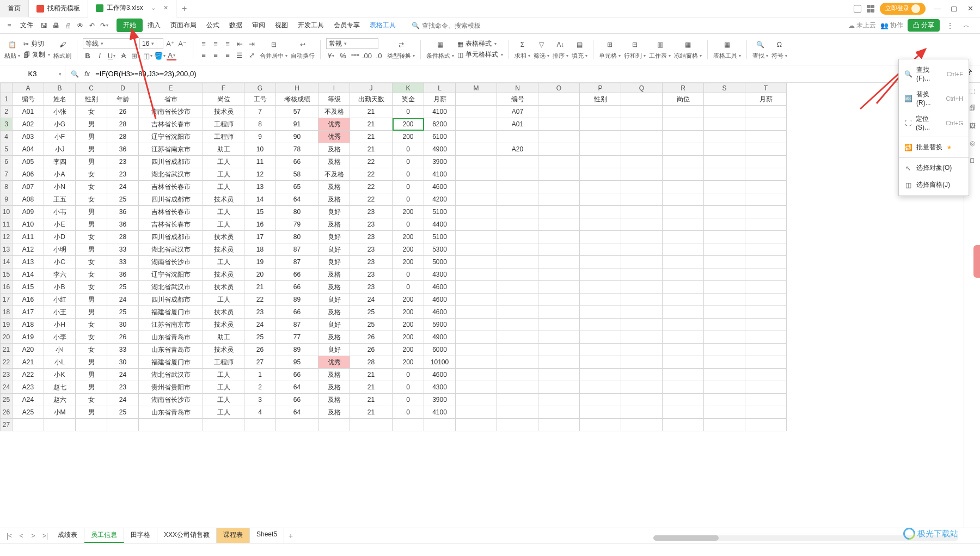 The height and width of the screenshot is (556, 980). Describe the element at coordinates (780, 49) in the screenshot. I see `symbol-group: Ω符号▾` at that location.